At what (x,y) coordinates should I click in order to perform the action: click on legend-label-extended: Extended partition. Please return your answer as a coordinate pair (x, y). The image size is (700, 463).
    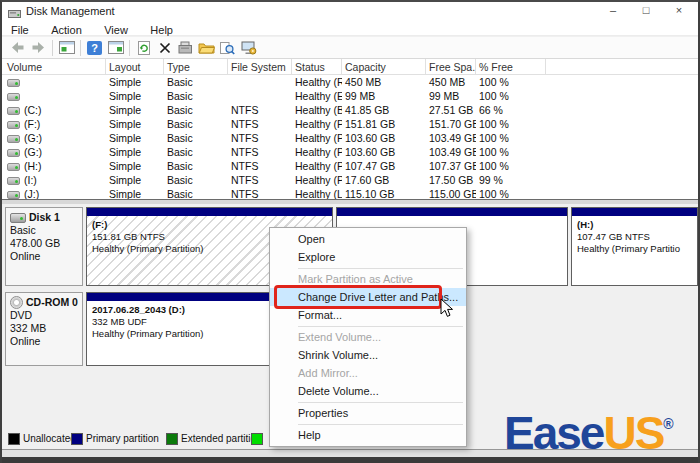
    Looking at the image, I should click on (222, 439).